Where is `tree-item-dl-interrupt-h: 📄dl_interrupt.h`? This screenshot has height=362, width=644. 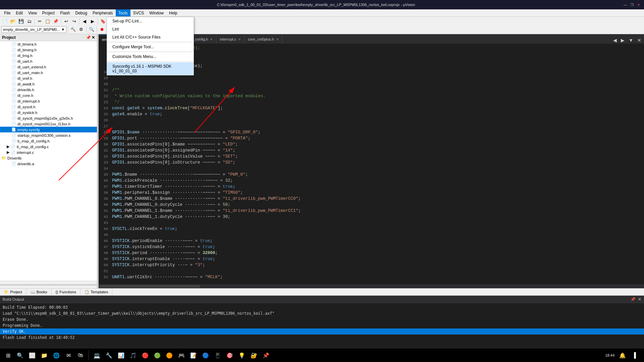
tree-item-dl-interrupt-h: 📄dl_interrupt.h is located at coordinates (48, 101).